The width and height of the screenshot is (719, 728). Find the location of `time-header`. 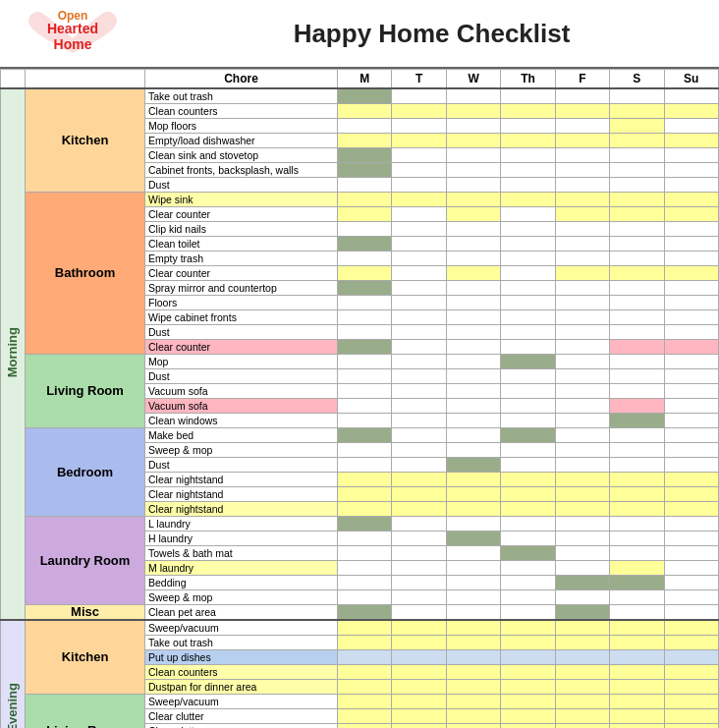

time-header is located at coordinates (14, 80).